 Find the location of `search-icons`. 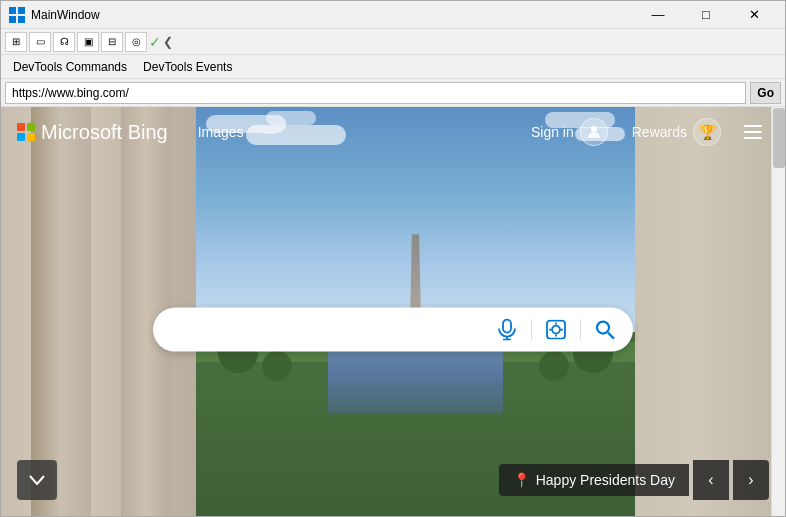

search-icons is located at coordinates (556, 329).